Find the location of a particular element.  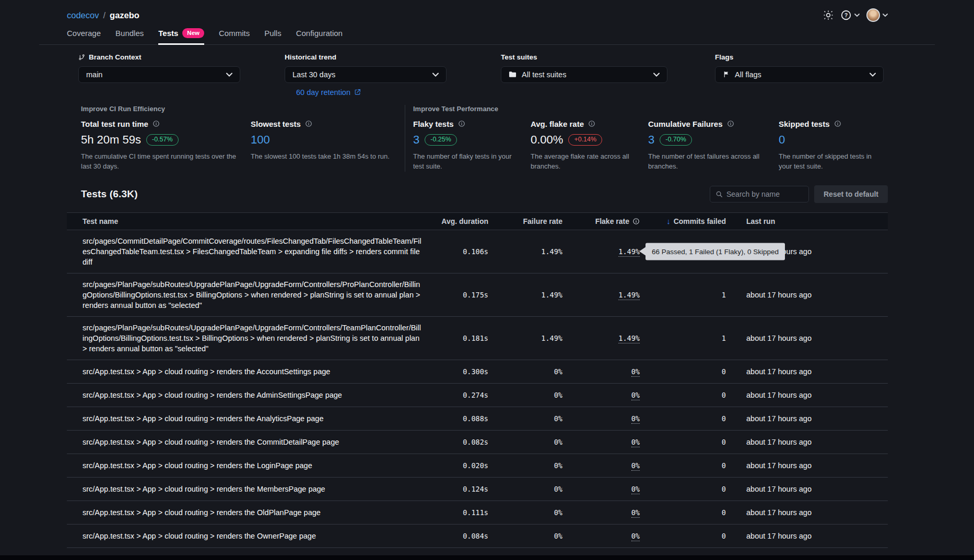

test-suites-select: All test suites is located at coordinates (584, 75).